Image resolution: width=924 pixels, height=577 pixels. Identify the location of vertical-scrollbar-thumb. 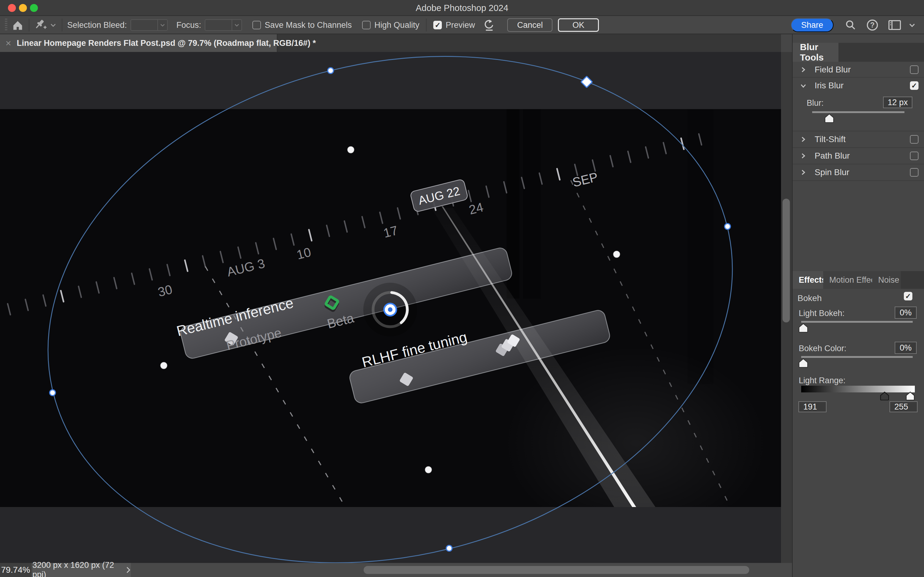
(786, 261).